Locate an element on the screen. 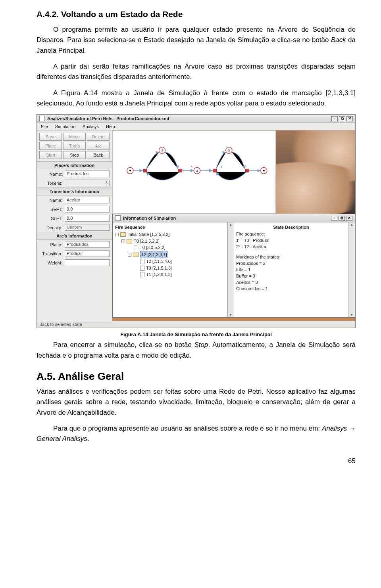 This screenshot has height=588, width=381. save-button: Save is located at coordinates (51, 137).